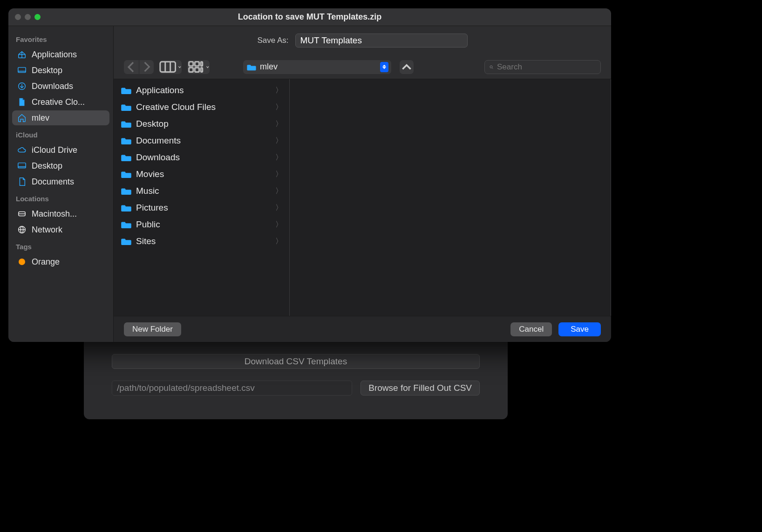 The image size is (762, 532). I want to click on save-as-row: Save As:, so click(362, 41).